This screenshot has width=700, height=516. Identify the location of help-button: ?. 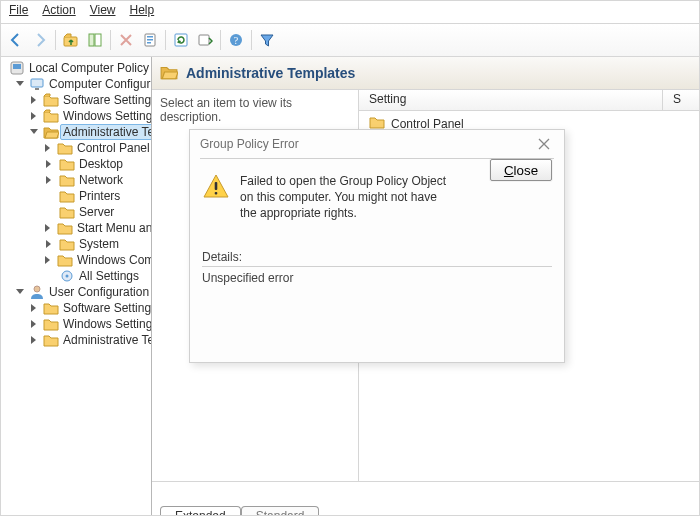
(236, 40).